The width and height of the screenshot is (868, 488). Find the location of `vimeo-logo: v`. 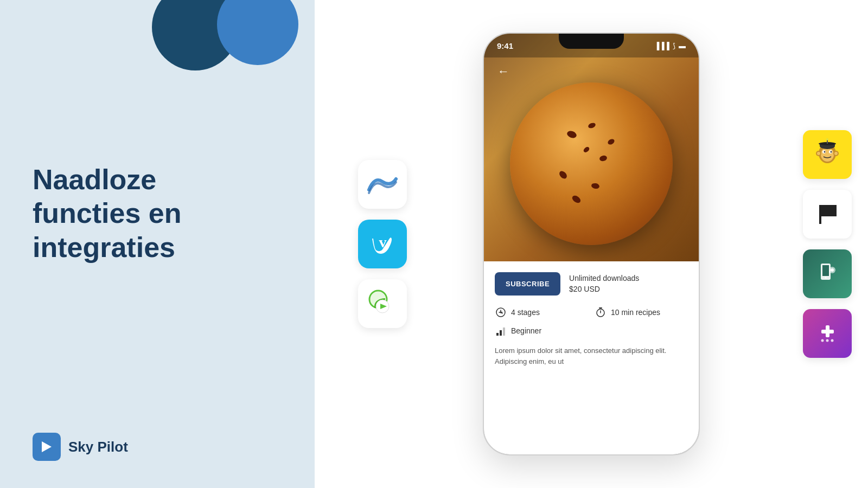

vimeo-logo: v is located at coordinates (383, 244).